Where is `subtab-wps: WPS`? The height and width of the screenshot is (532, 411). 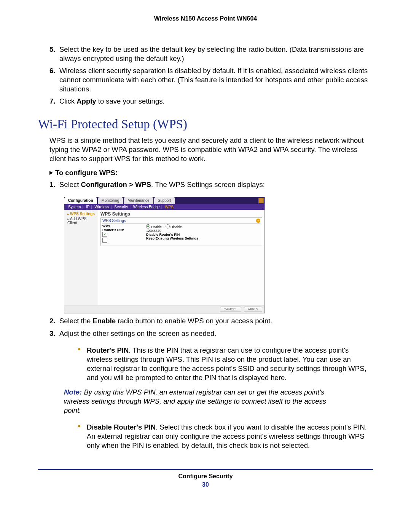 subtab-wps: WPS is located at coordinates (169, 207).